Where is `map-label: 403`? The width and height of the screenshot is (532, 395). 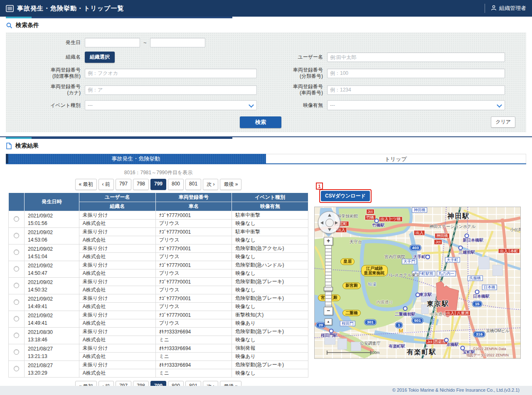
map-label: 403 is located at coordinates (416, 248).